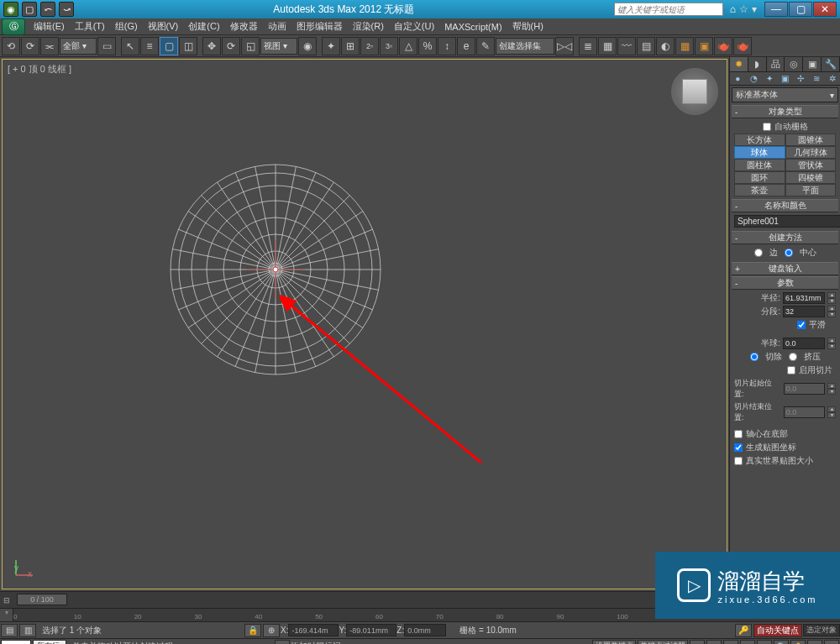 The height and width of the screenshot is (644, 840). What do you see at coordinates (49, 27) in the screenshot?
I see `menu-edit: 编辑(E)` at bounding box center [49, 27].